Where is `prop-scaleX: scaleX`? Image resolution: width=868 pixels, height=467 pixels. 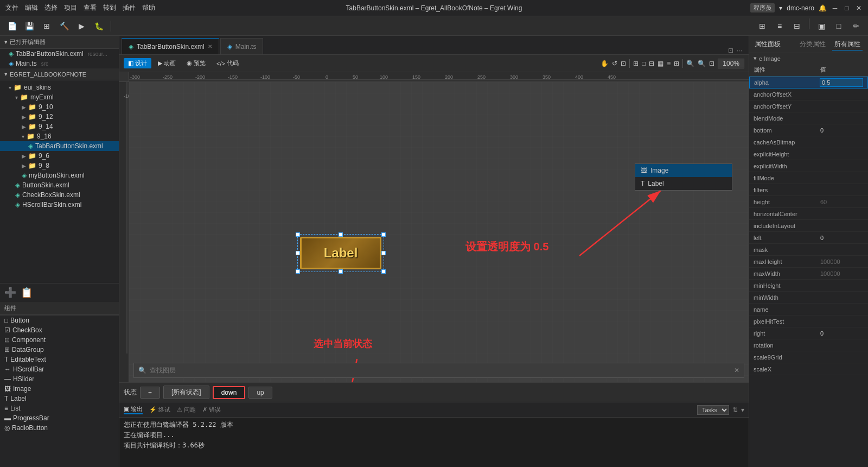
prop-scaleX: scaleX is located at coordinates (808, 369).